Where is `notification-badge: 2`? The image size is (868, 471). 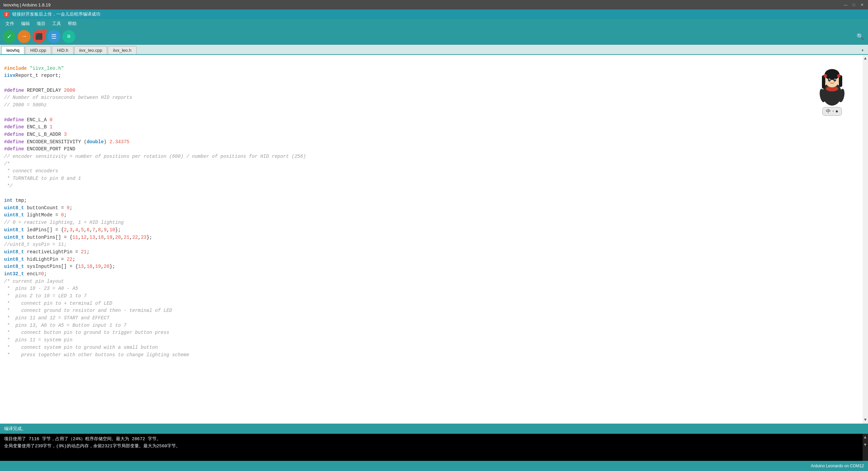 notification-badge: 2 is located at coordinates (6, 14).